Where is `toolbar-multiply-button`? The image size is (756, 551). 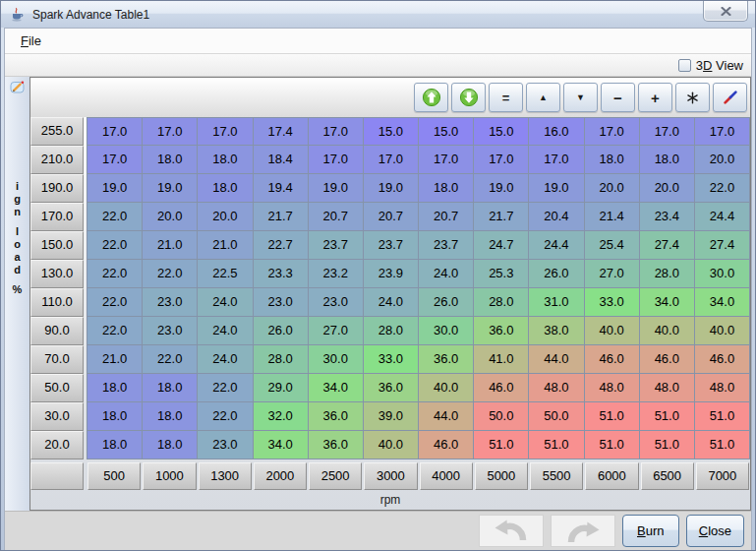
toolbar-multiply-button is located at coordinates (692, 97).